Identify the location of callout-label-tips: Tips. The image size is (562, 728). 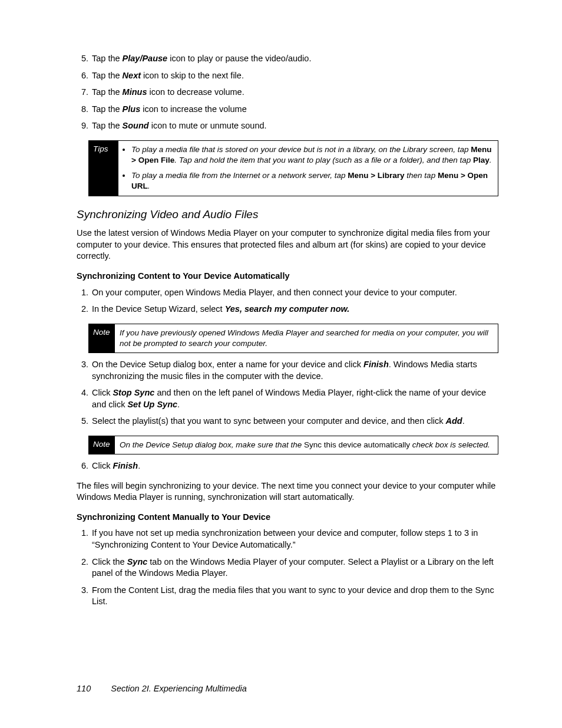
(104, 169).